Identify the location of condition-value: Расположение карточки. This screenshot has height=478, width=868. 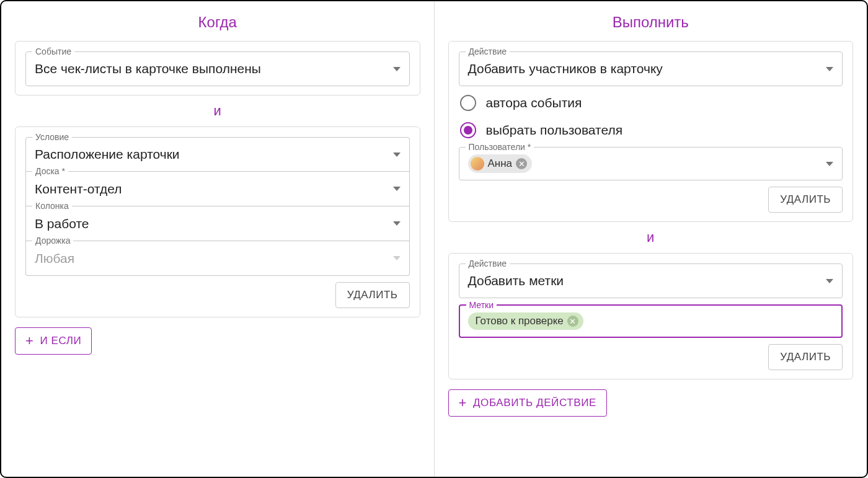
(214, 154).